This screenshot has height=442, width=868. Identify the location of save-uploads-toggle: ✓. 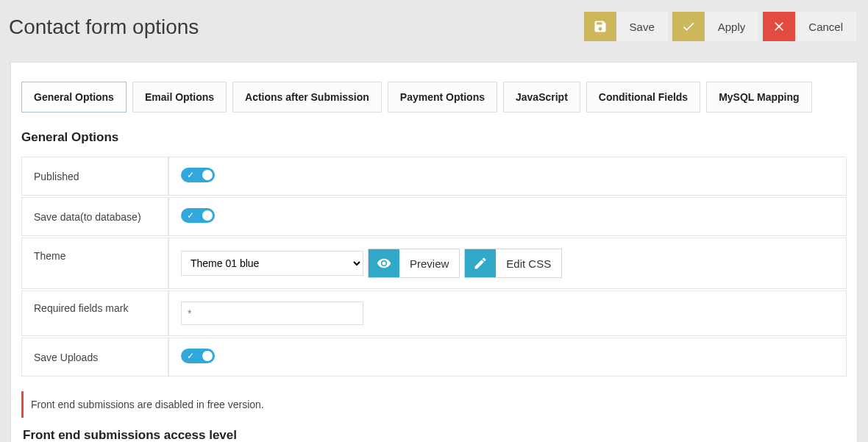
(198, 356).